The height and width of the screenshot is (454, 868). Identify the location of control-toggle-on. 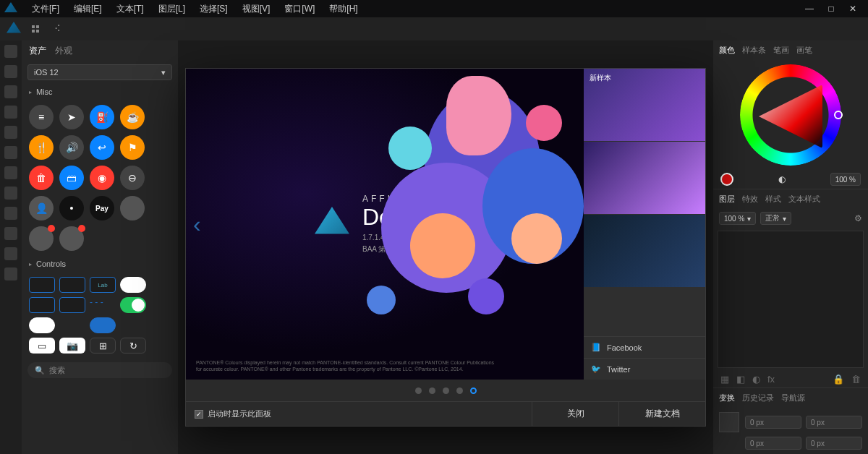
(133, 305).